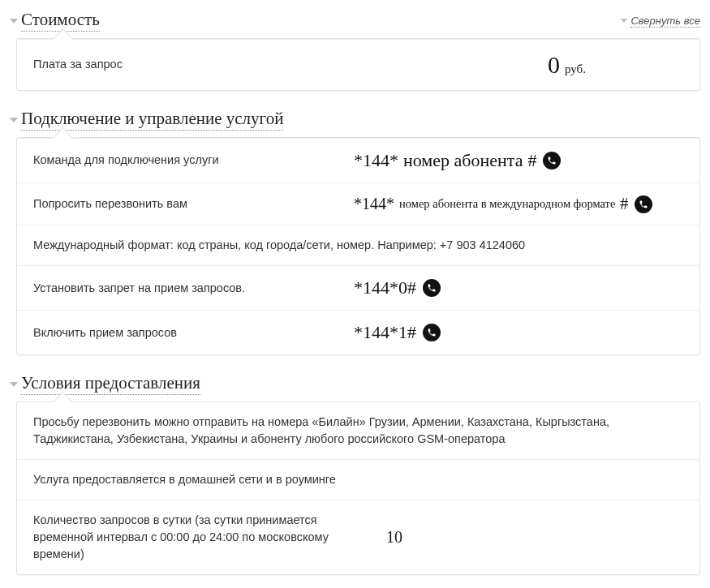  What do you see at coordinates (385, 333) in the screenshot?
I see `ussd-code: *144*1#` at bounding box center [385, 333].